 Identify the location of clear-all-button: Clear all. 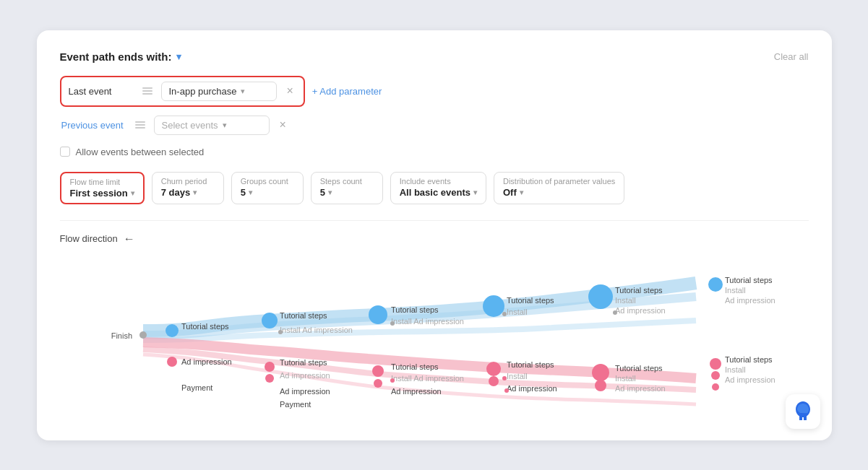
(791, 56).